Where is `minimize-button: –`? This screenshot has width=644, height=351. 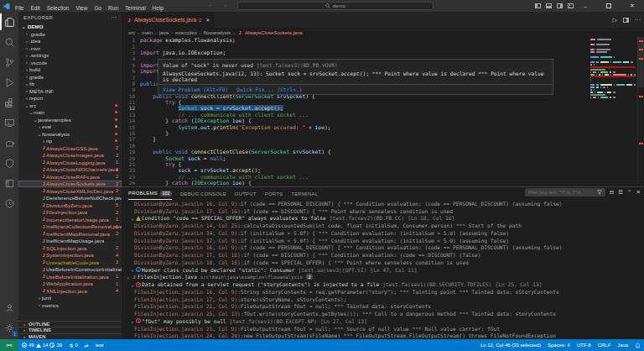 minimize-button: – is located at coordinates (585, 6).